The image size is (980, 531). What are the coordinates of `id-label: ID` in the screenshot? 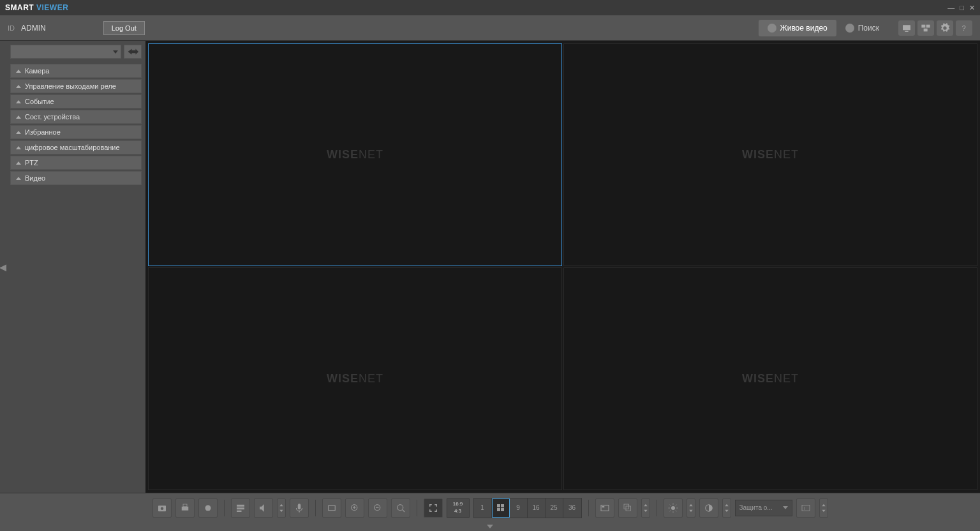 It's located at (11, 28).